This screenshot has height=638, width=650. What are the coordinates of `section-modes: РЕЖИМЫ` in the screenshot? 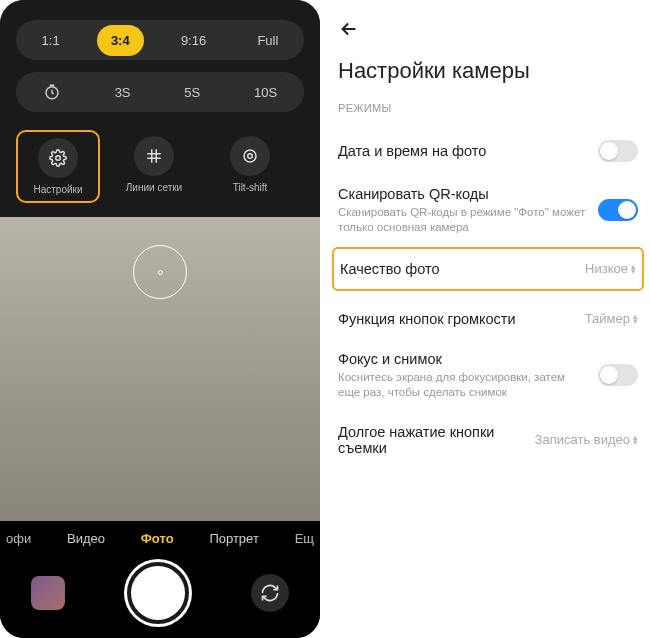 It's located at (488, 115).